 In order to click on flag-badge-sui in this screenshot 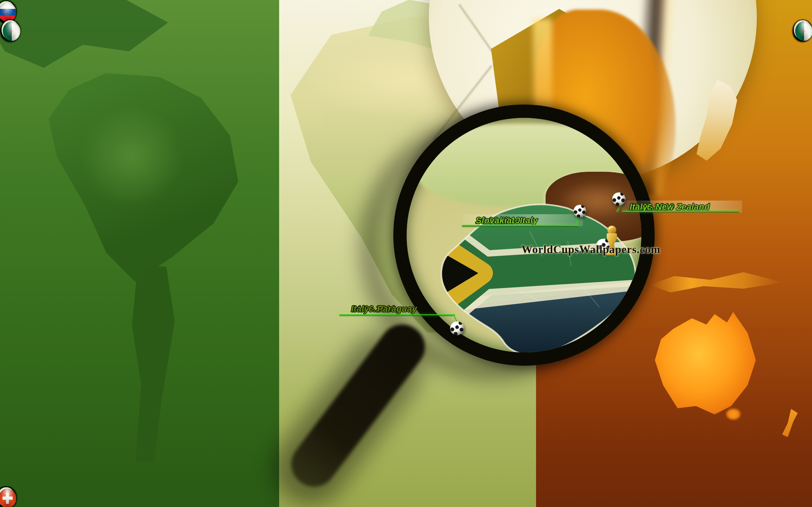, I will do `click(7, 497)`.